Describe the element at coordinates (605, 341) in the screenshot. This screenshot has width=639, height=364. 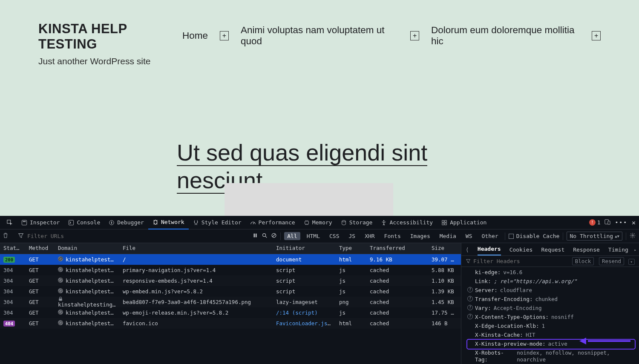
I see `callout-arrow` at that location.